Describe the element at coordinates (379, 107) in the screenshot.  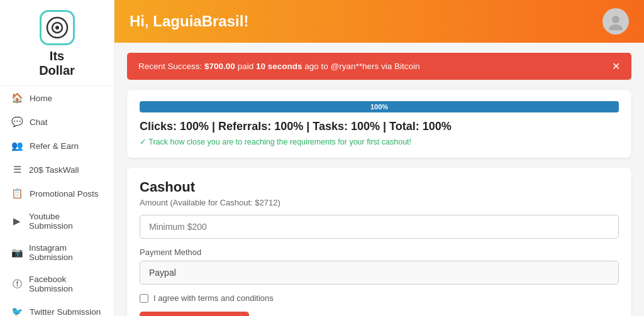
I see `progress-percent-label: 100%` at that location.